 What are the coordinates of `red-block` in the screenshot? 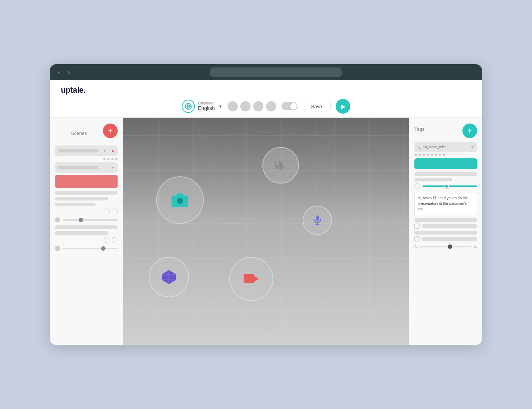 It's located at (86, 181).